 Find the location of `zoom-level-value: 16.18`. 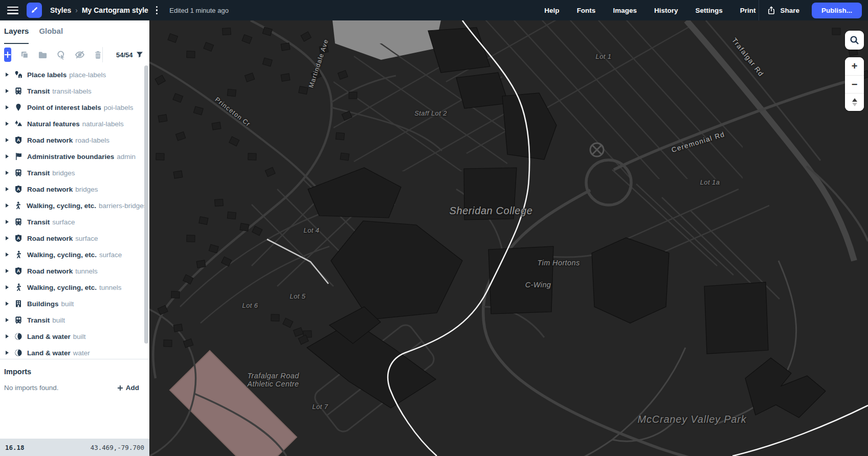

zoom-level-value: 16.18 is located at coordinates (15, 448).